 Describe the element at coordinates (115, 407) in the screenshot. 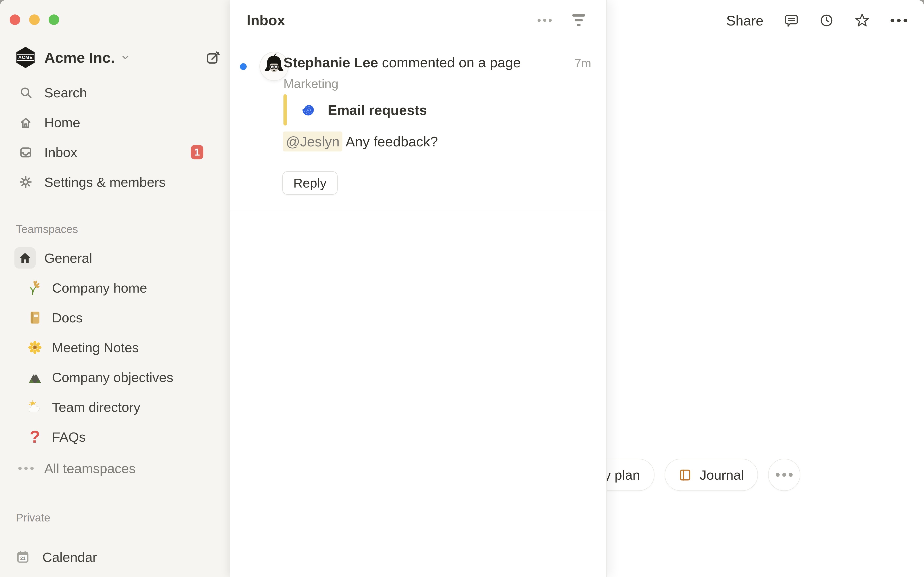

I see `sidebar-item-team-directory: Team directory` at that location.